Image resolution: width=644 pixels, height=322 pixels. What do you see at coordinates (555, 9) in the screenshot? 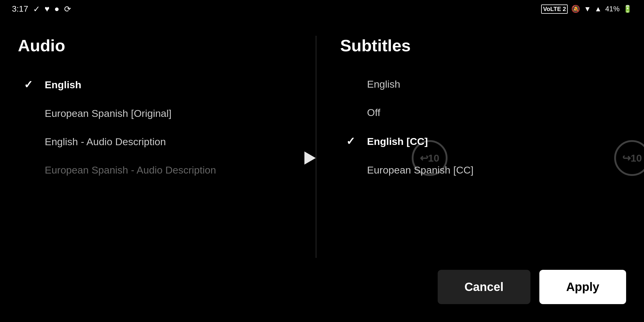
I see `volte-icon: VoLTE 2` at bounding box center [555, 9].